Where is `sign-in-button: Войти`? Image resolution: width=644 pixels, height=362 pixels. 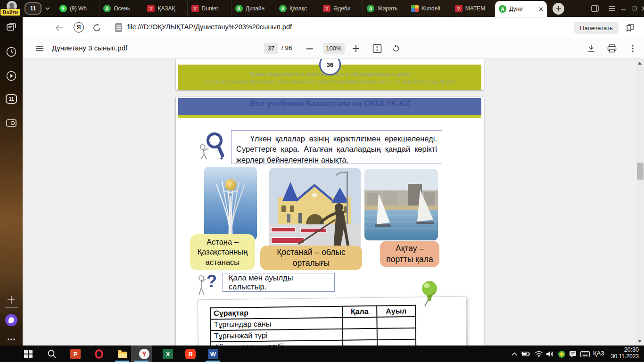
sign-in-button: Войти is located at coordinates (10, 12).